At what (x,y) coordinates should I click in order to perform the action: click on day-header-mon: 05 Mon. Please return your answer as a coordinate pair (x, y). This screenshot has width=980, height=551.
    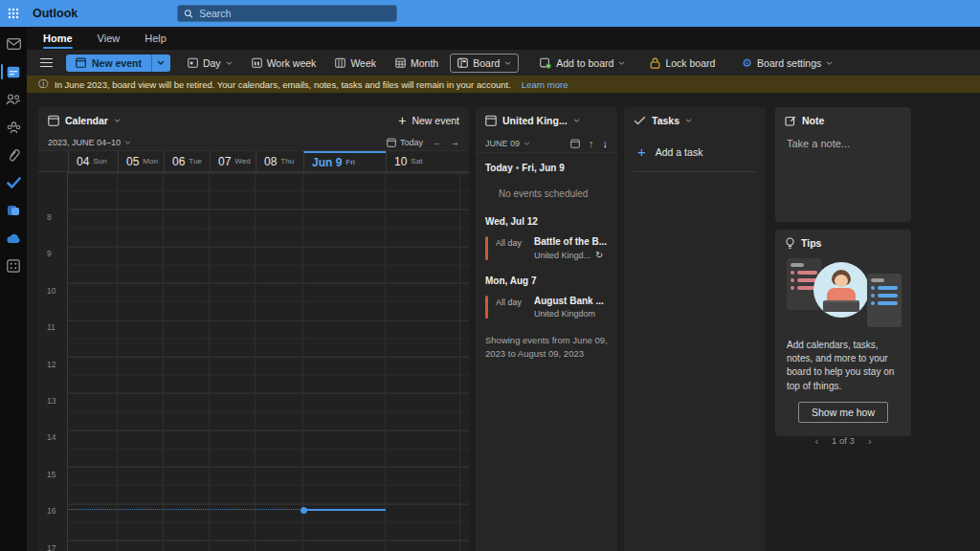
    Looking at the image, I should click on (141, 161).